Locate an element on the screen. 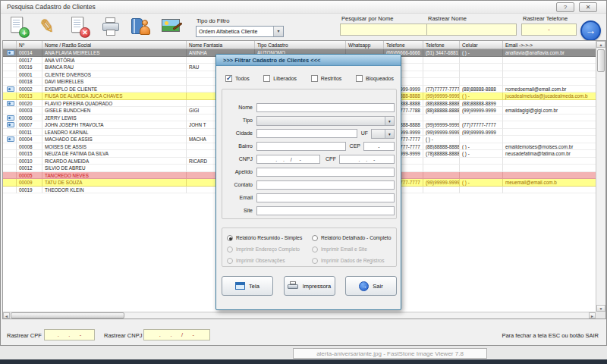 This screenshot has width=607, height=364. scroll-left-icon: ◄ is located at coordinates (6, 315).